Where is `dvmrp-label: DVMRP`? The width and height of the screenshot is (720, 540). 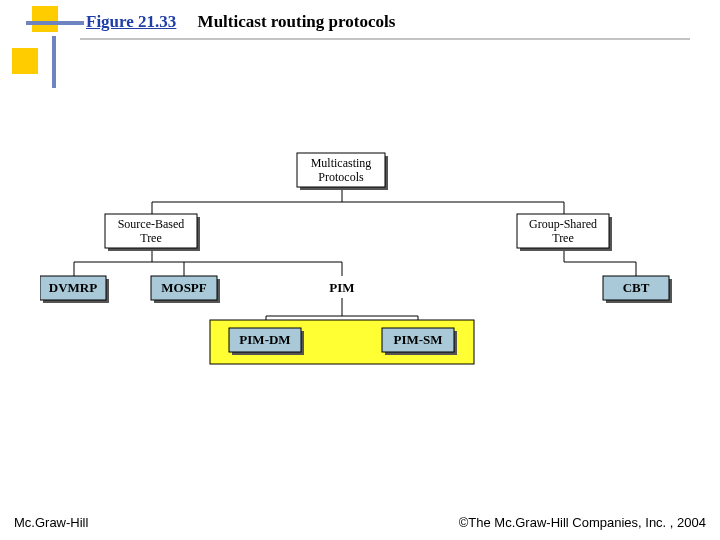
dvmrp-label: DVMRP is located at coordinates (73, 288).